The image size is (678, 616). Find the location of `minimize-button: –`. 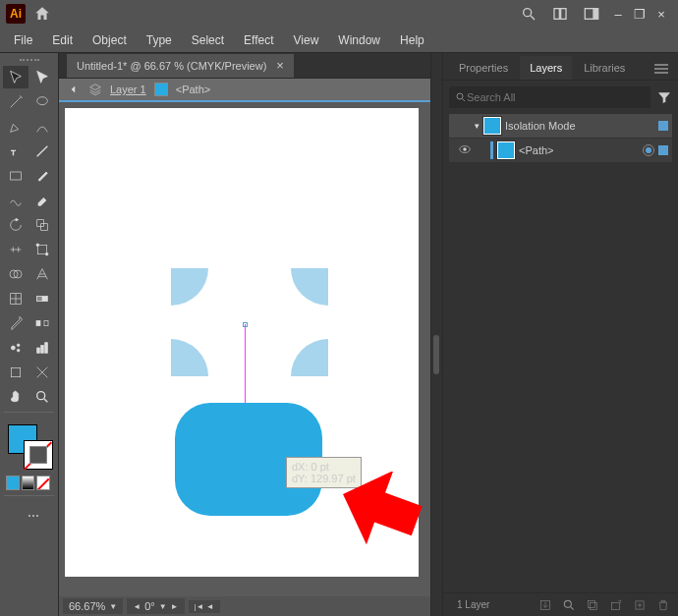

minimize-button: – is located at coordinates (618, 14).